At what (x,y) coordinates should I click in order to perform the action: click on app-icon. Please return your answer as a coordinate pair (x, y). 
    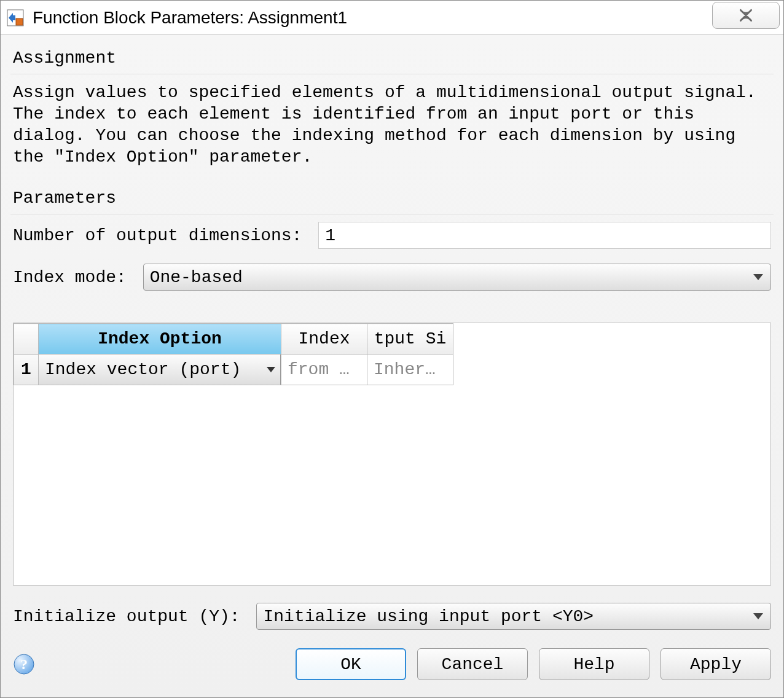
    Looking at the image, I should click on (15, 18).